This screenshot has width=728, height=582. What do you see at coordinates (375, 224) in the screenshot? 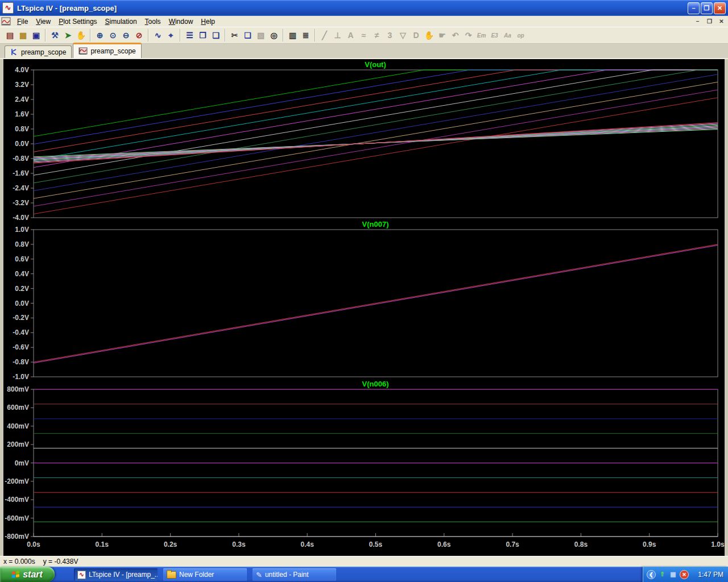
I see `pane-title: V(n007)` at bounding box center [375, 224].